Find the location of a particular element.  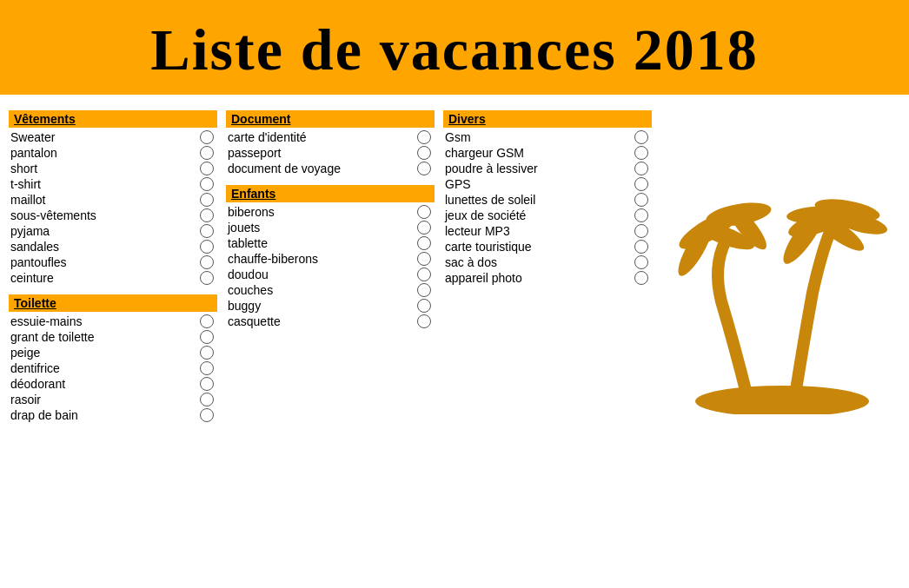

list-item: sous-vêtements is located at coordinates (113, 215).